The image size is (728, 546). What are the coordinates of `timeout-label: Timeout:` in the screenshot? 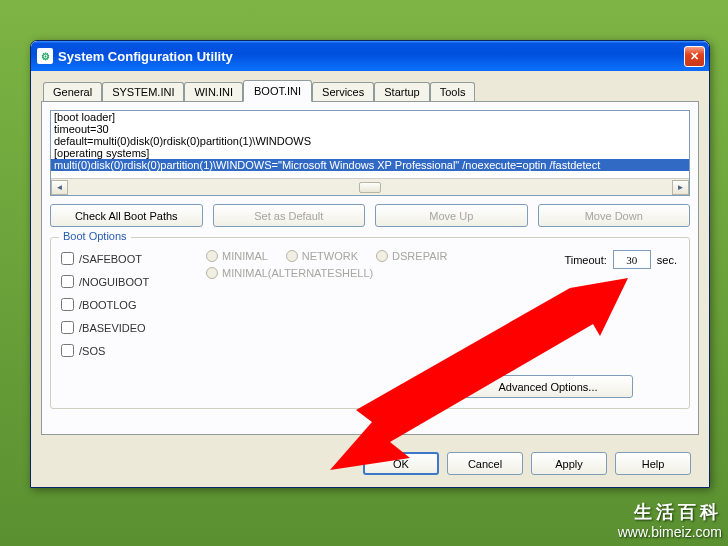 It's located at (585, 260).